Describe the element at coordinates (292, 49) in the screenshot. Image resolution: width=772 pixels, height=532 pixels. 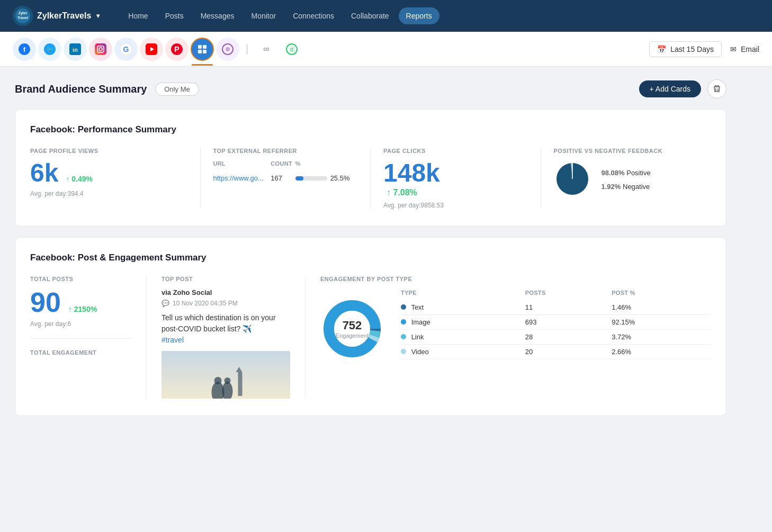
I see `svg-text: d` at that location.